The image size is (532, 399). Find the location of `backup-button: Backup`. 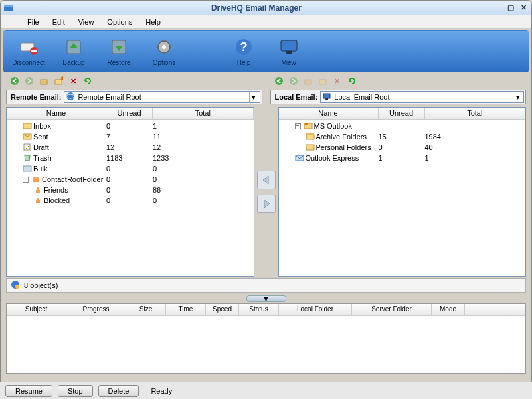

backup-button: Backup is located at coordinates (74, 52).